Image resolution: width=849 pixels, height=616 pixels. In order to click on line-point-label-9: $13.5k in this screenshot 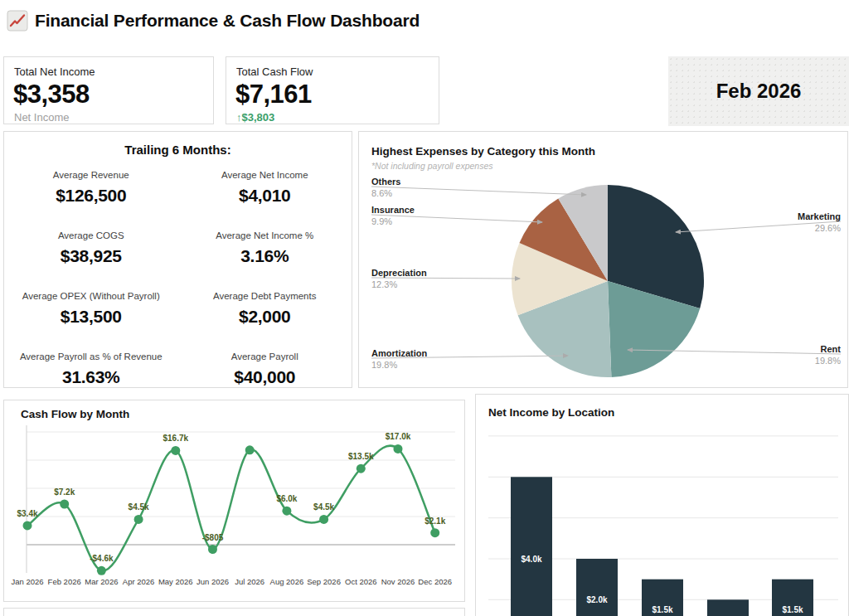, I will do `click(361, 456)`.